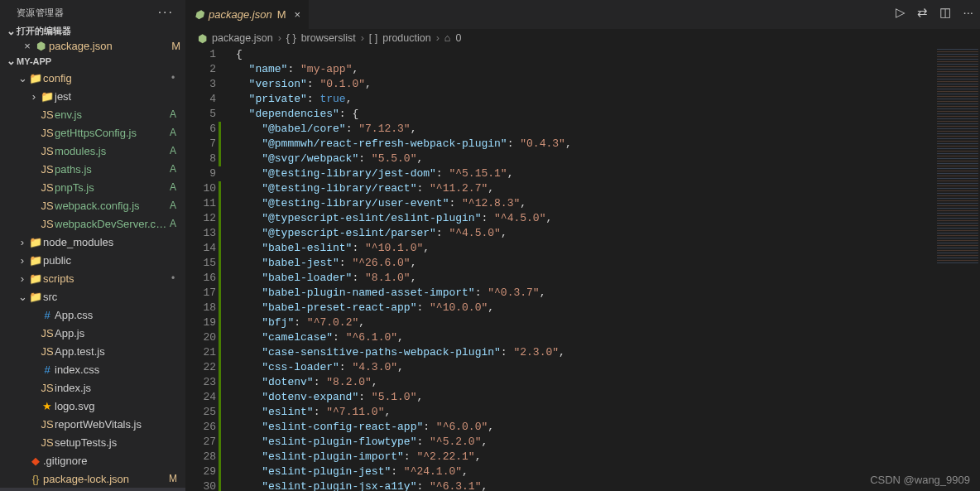 The height and width of the screenshot is (491, 980). Describe the element at coordinates (406, 38) in the screenshot. I see `breadcrumb-seg3: production` at that location.